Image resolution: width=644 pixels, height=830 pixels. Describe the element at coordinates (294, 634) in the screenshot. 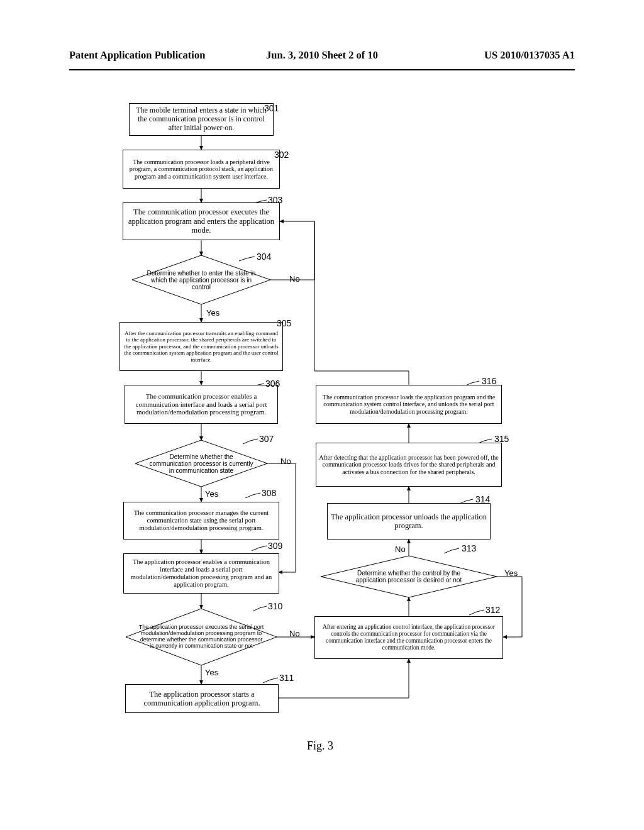

I see `label-no-310: No` at that location.